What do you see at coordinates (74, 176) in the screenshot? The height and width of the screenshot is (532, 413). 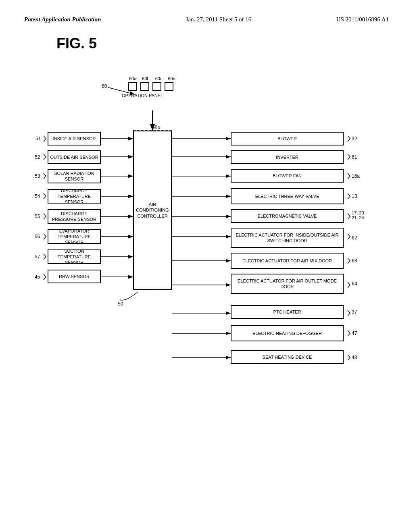 I see `solar-radiation-sensor-box: SOLAR RADIATION SENSOR` at bounding box center [74, 176].